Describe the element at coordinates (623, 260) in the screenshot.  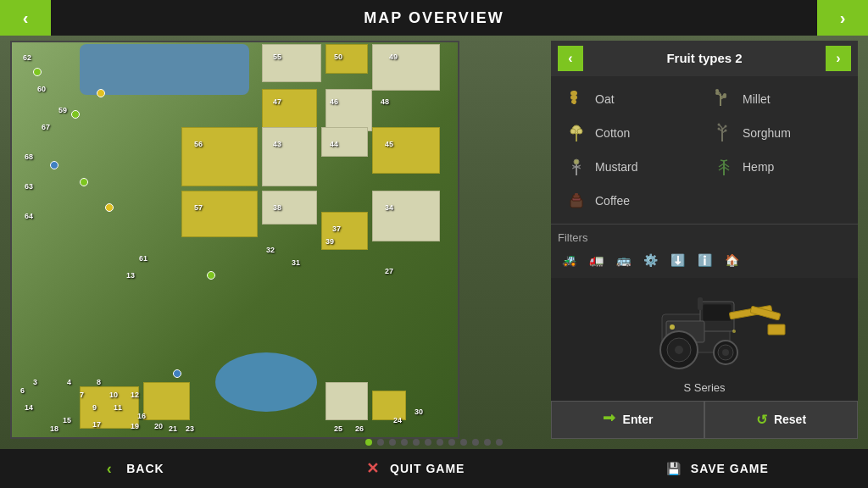
I see `filter-truck-icon: 🚌` at that location.